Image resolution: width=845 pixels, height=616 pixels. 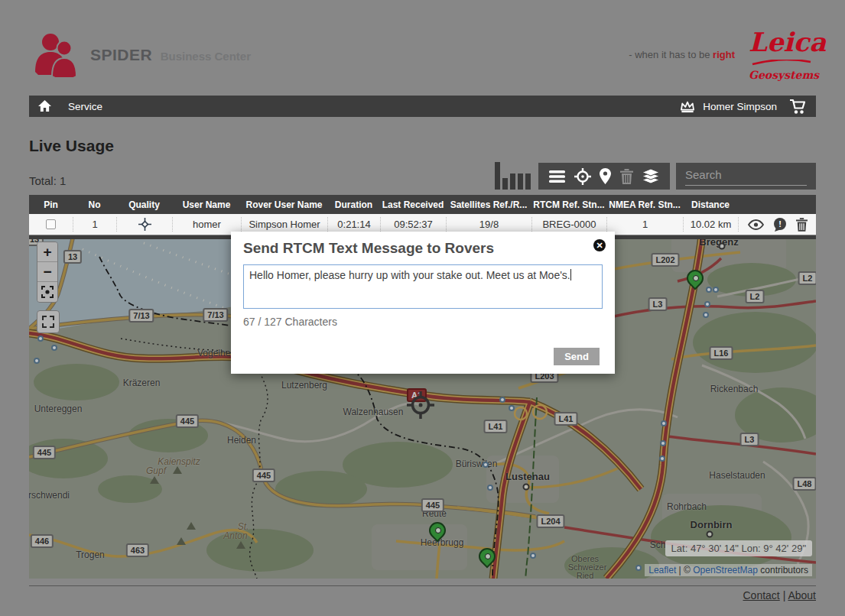 What do you see at coordinates (413, 205) in the screenshot?
I see `column-header: Last Received` at bounding box center [413, 205].